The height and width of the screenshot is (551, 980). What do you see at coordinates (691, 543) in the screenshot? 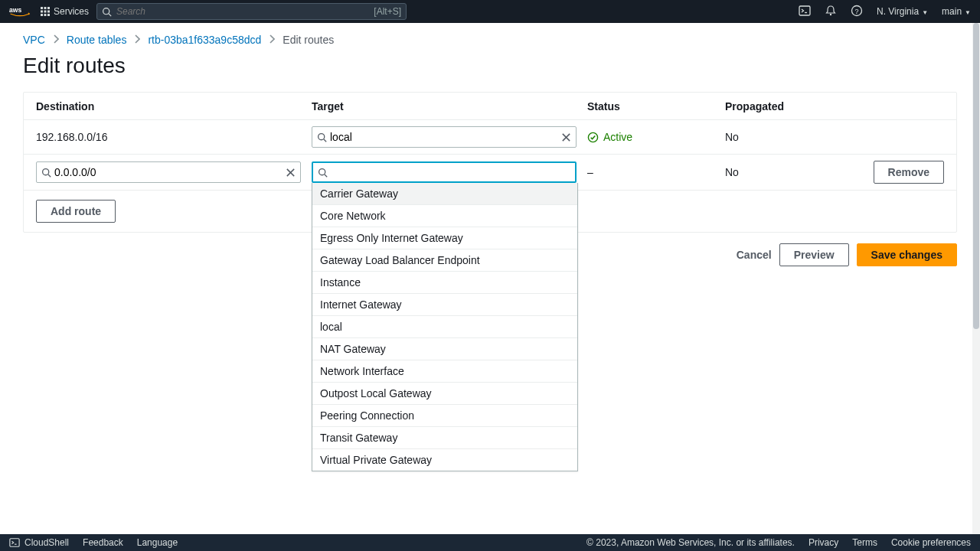
I see `footer-copyright: © 2023, Amazon Web Services, Inc. or its…` at bounding box center [691, 543].